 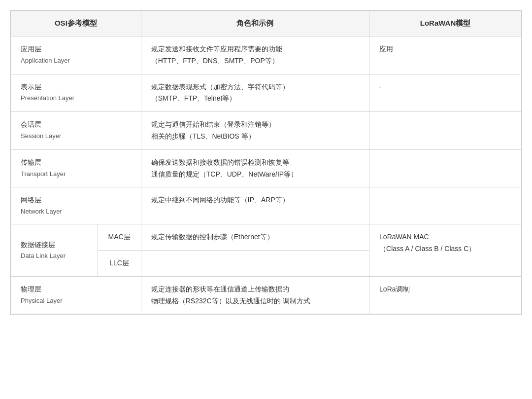 I want to click on role-physical: 规定连接器的形状等在通信通道上传输数据的物理规格（RS232C等）以及无线通信时…, so click(x=255, y=295).